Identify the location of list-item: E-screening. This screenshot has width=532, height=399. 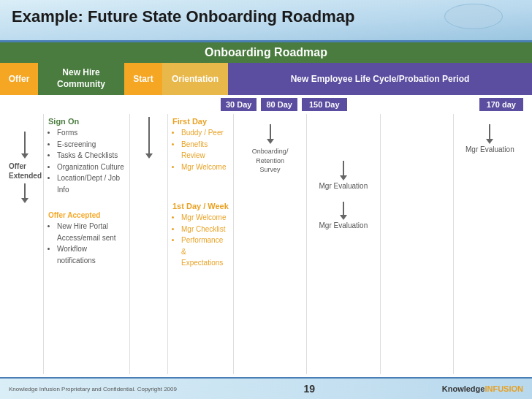
(91, 145).